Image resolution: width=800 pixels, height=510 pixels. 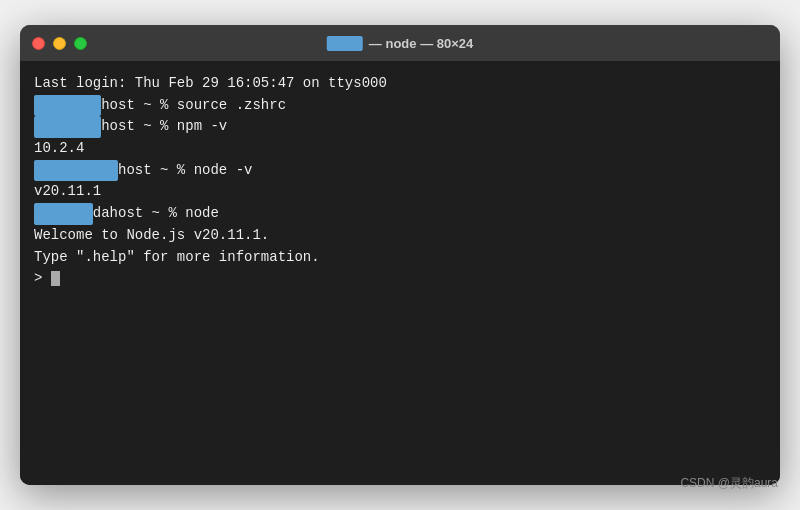 I want to click on title-bar: — node — 80×24, so click(x=400, y=43).